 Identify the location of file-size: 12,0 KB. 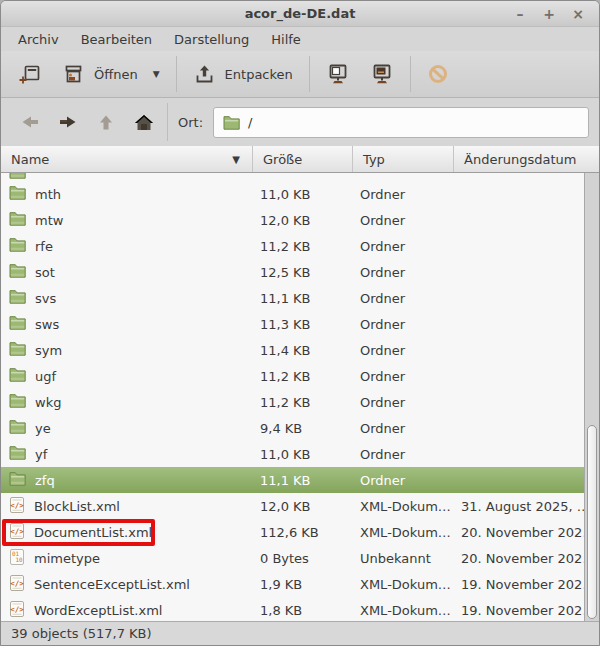
(303, 506).